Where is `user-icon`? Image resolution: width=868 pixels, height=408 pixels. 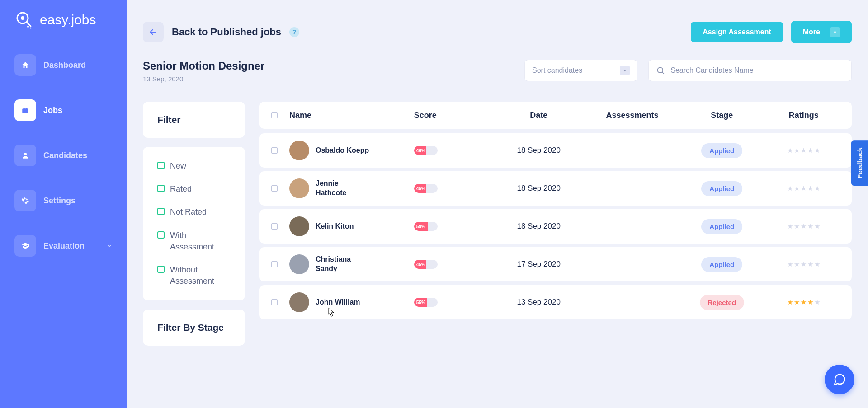 user-icon is located at coordinates (25, 155).